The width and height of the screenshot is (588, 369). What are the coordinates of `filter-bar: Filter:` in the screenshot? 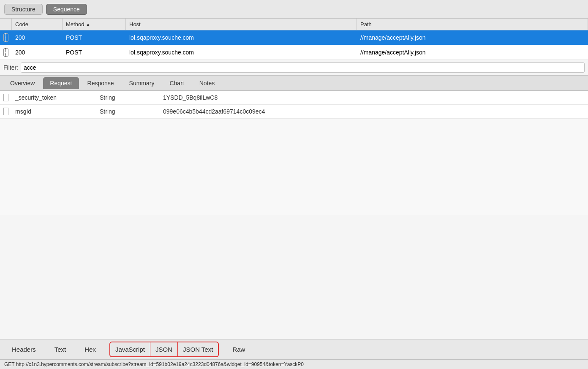 It's located at (294, 68).